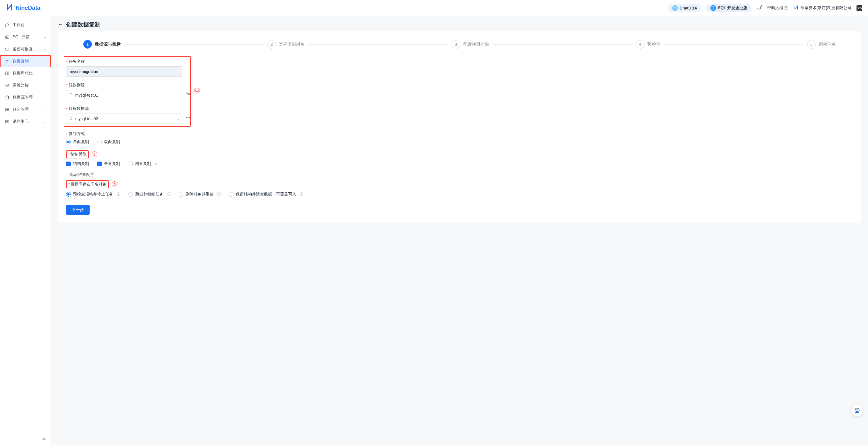  What do you see at coordinates (470, 44) in the screenshot?
I see `step-3: 3 配置映射对象` at bounding box center [470, 44].